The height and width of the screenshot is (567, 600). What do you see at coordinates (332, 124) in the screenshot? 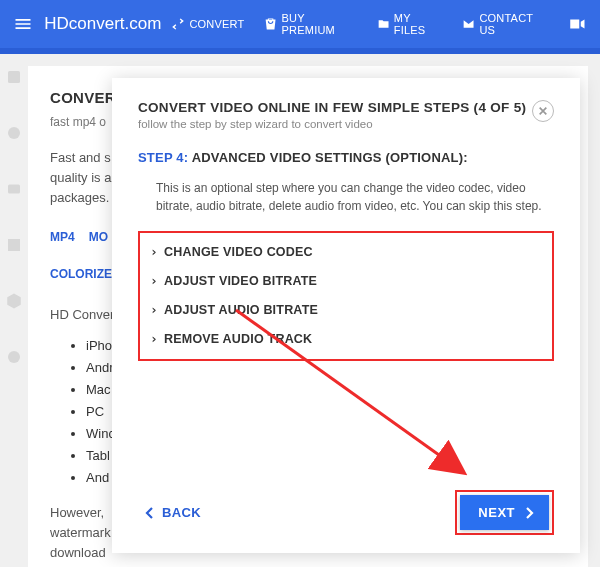
I see `modal-subtitle: follow the step by step wizard to conver…` at bounding box center [332, 124].